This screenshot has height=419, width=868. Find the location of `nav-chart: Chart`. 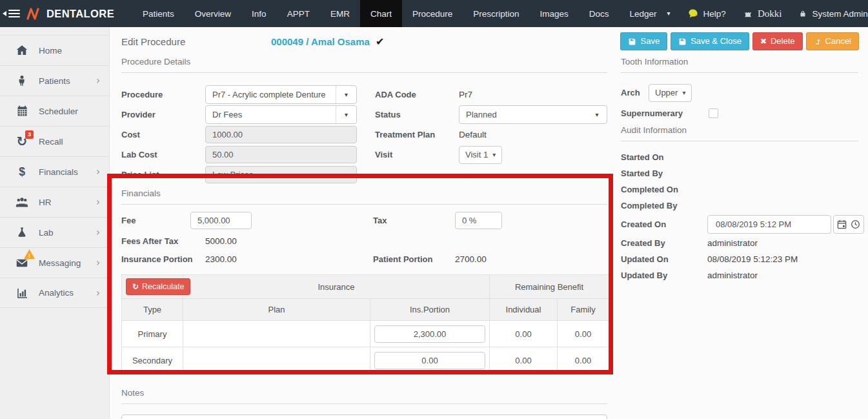

nav-chart: Chart is located at coordinates (381, 14).